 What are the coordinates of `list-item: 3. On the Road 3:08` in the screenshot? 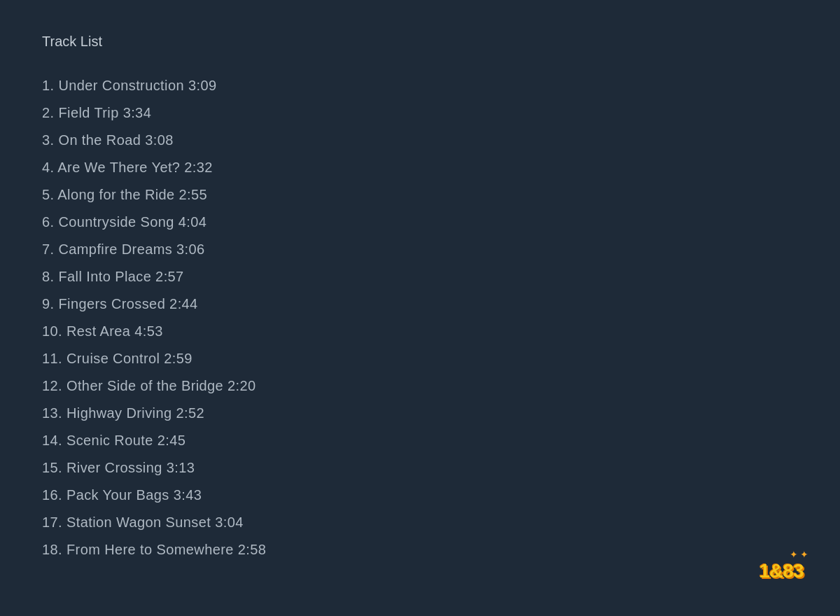 It's located at (420, 140).